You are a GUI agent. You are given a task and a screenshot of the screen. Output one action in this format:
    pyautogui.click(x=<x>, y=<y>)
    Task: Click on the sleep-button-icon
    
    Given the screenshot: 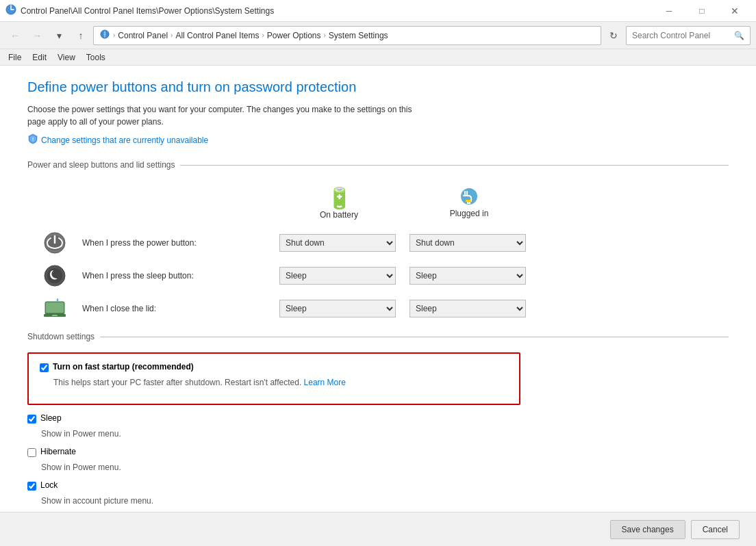 What is the action you would take?
    pyautogui.click(x=55, y=276)
    